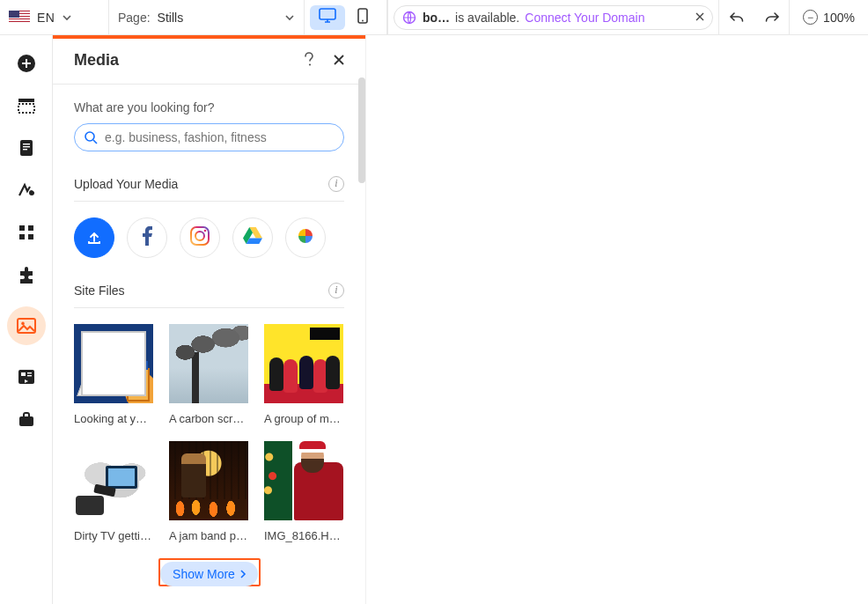  I want to click on media-caption: Dirty TV getti…, so click(114, 535).